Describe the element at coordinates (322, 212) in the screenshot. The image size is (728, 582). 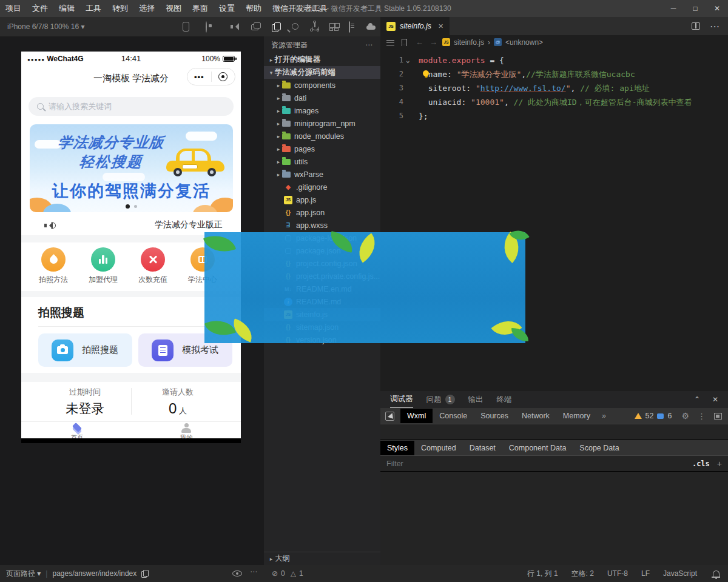
I see `tree-item-app.json: {}app.json` at that location.